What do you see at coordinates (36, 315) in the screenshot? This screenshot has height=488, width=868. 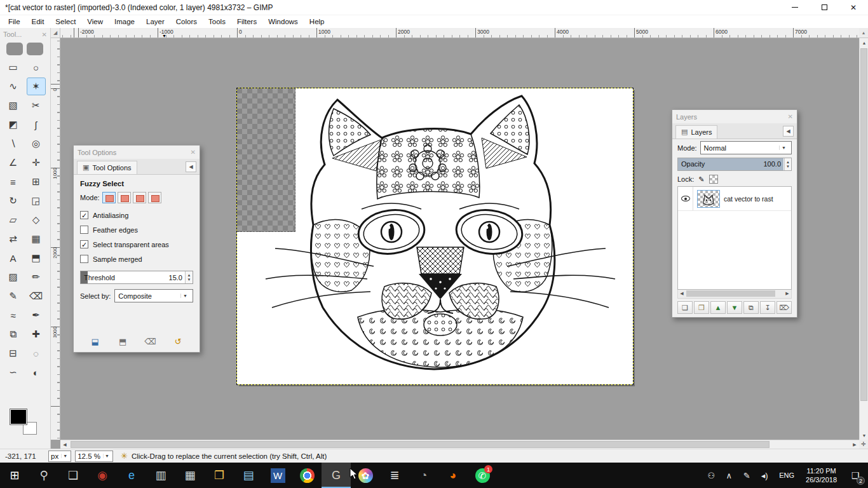 I see `tool-ink: ✒` at bounding box center [36, 315].